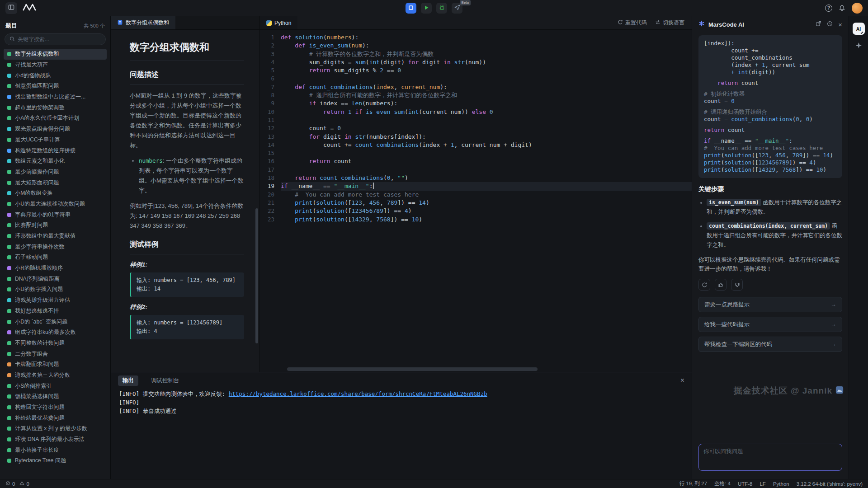 Image resolution: width=868 pixels, height=488 pixels. Describe the element at coordinates (55, 118) in the screenshot. I see `problem-list-item: 小A的永久代币卡回本计划` at that location.